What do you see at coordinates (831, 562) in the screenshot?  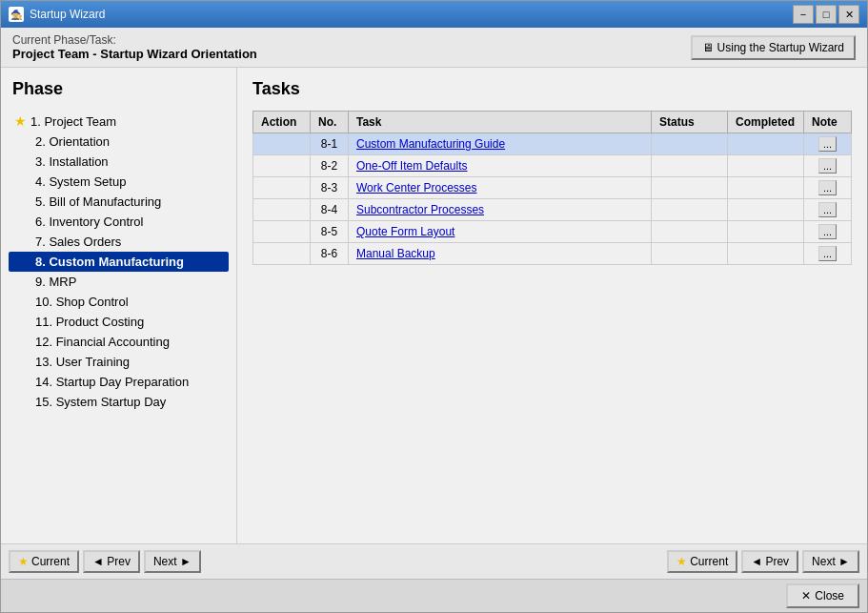 I see `right-next-label: Next ►` at bounding box center [831, 562].